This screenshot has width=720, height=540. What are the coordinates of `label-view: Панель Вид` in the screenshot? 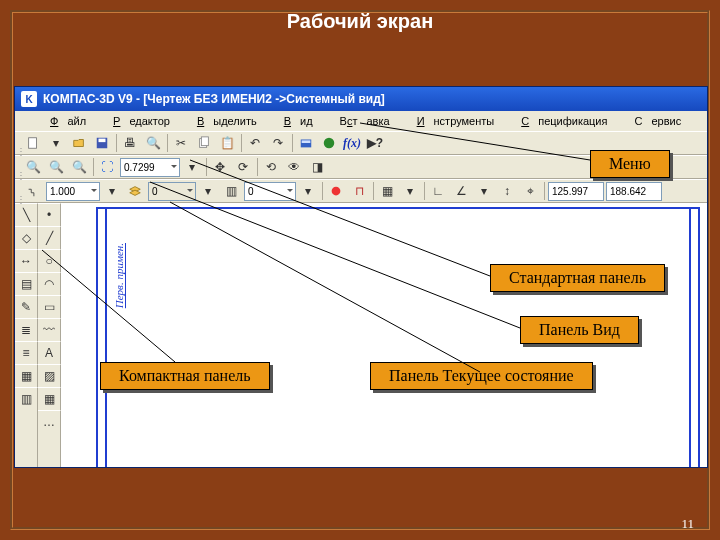 It's located at (580, 330).